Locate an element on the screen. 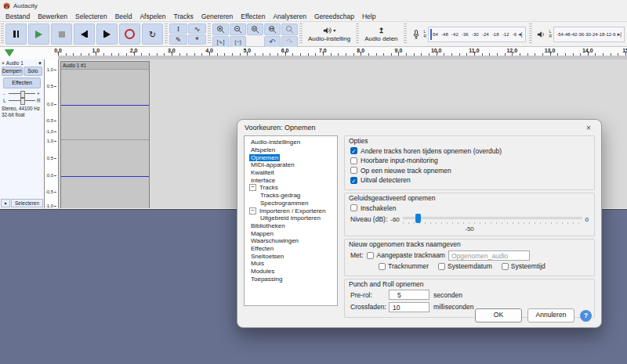  option-row: ✓Andere tracks horen tijdens opnemen (ov… is located at coordinates (469, 151).